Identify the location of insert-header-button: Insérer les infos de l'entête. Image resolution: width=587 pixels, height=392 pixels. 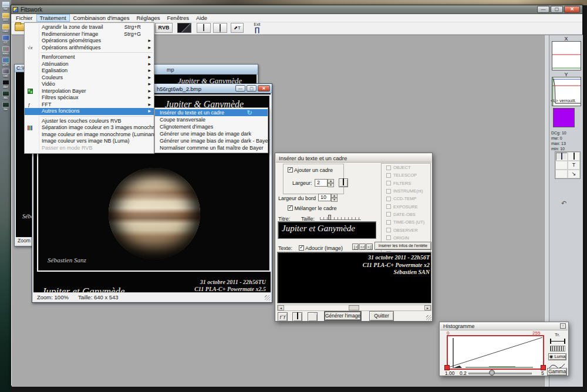
(403, 246).